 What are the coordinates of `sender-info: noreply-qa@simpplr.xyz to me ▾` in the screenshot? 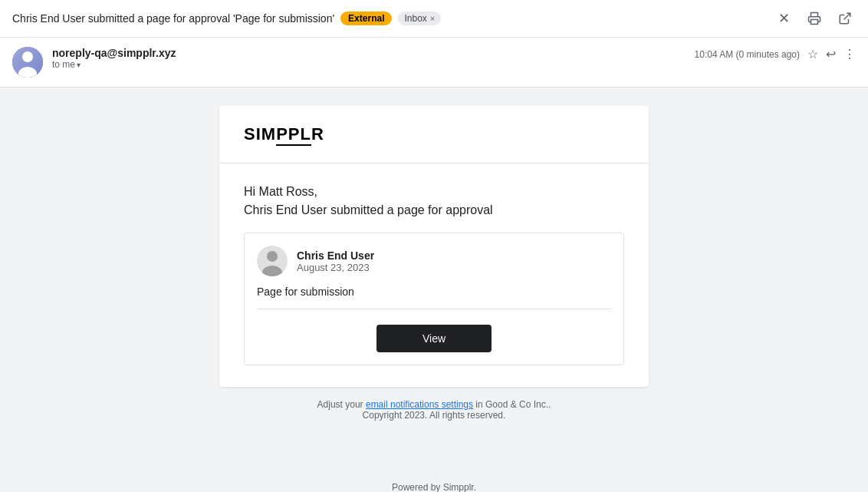 It's located at (369, 58).